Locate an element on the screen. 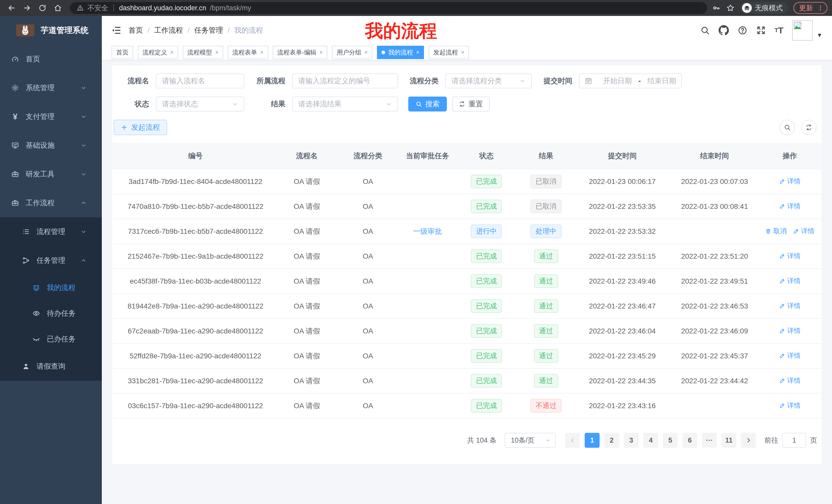  所属流程-input: 请输入流程定义的编号 is located at coordinates (345, 81).